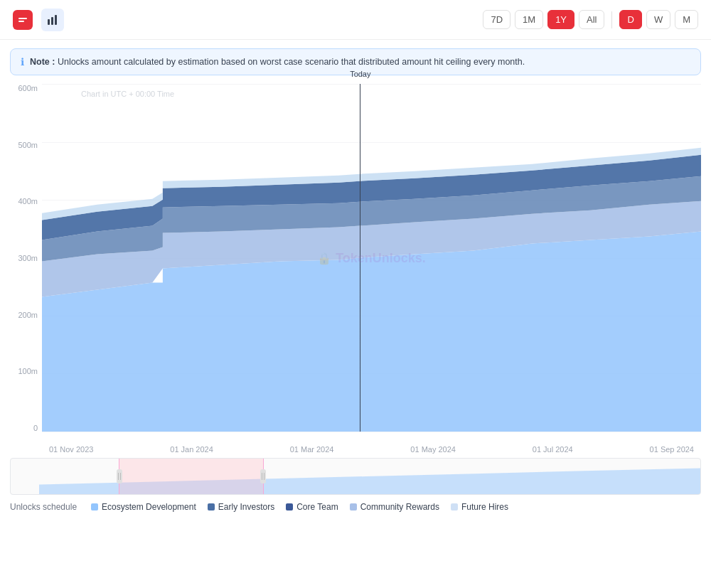  I want to click on legend-dot-early-investors, so click(211, 507).